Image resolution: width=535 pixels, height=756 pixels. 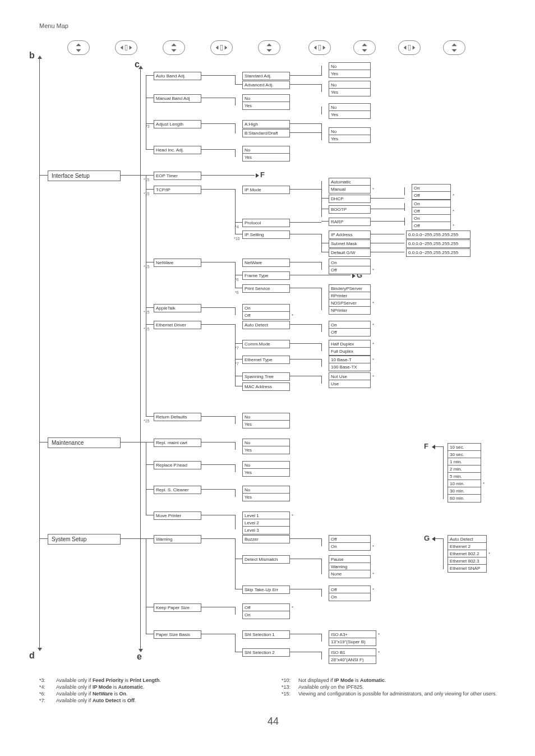 What do you see at coordinates (177, 308) in the screenshot?
I see `appletalk-item: AppleTalk` at bounding box center [177, 308].